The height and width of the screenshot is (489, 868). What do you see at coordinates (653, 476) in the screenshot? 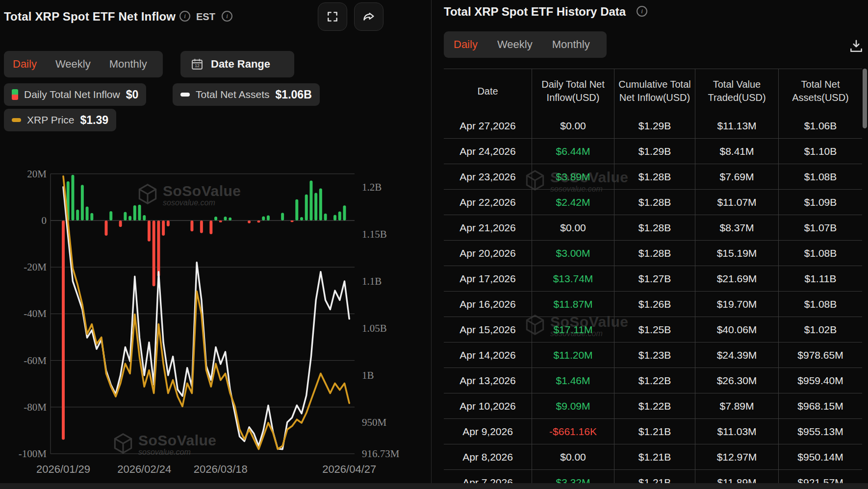
I see `table-row: Apr 7,2026$3.32M$1.21B$11.89M$921.57M` at bounding box center [653, 476].